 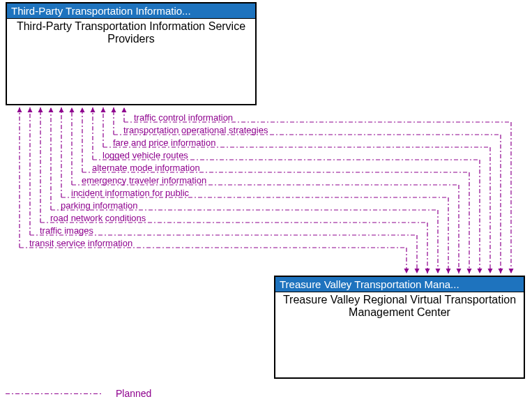 I want to click on target-entity-header: Treasure Valley Transportation Mana..., so click(x=400, y=285).